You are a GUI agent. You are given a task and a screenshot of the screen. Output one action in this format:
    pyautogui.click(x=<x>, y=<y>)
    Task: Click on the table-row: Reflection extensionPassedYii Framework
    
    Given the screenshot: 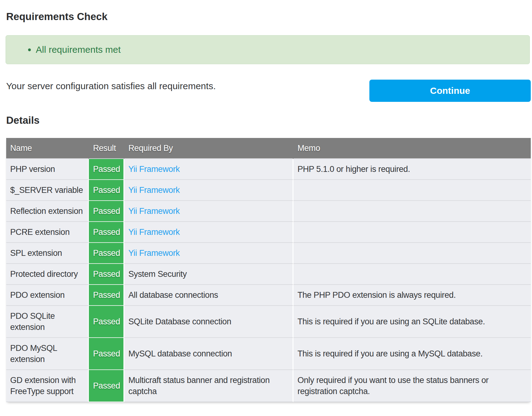 What is the action you would take?
    pyautogui.click(x=268, y=211)
    